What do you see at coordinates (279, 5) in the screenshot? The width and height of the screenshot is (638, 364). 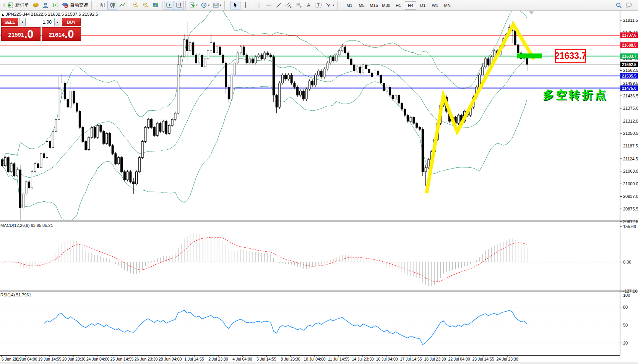 I see `trendline-icon` at bounding box center [279, 5].